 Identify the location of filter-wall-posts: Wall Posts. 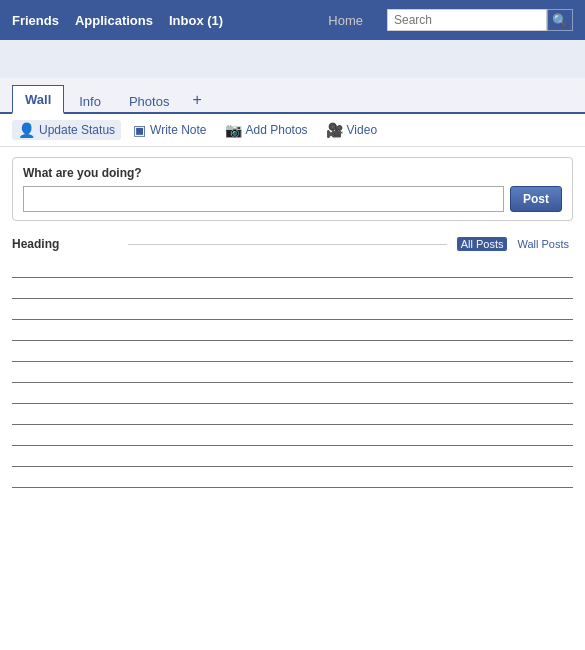
(543, 244).